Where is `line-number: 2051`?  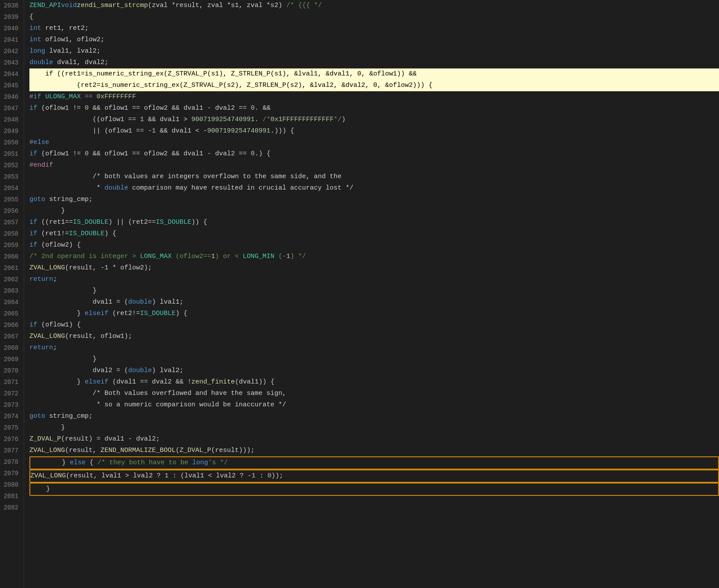
line-number: 2051 is located at coordinates (11, 154).